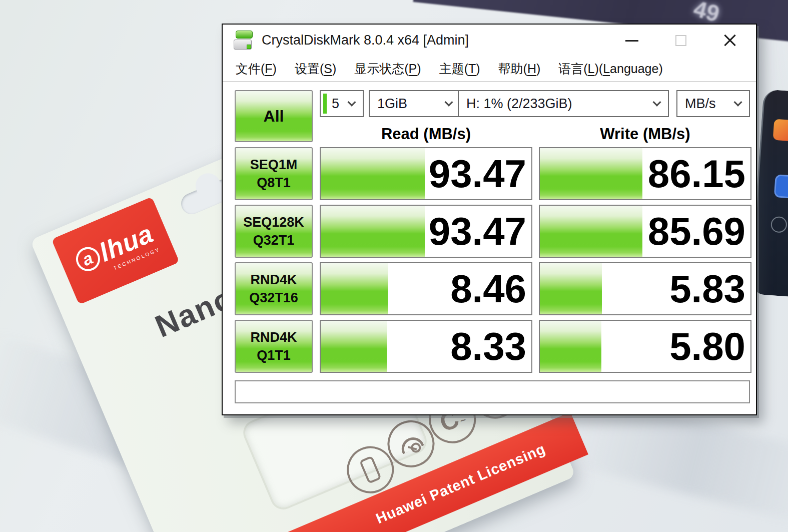 This screenshot has height=532, width=788. Describe the element at coordinates (492, 392) in the screenshot. I see `comment-bar` at that location.